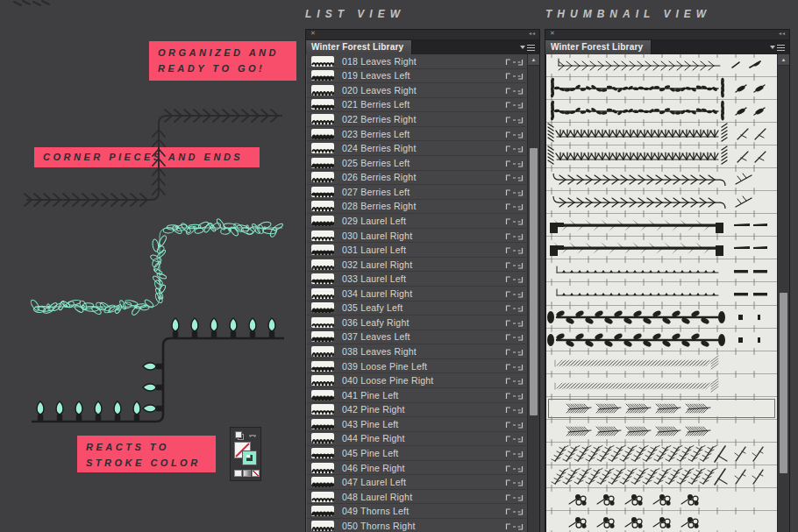  Describe the element at coordinates (417, 352) in the screenshot. I see `list-item: 038 Leaves Right` at that location.